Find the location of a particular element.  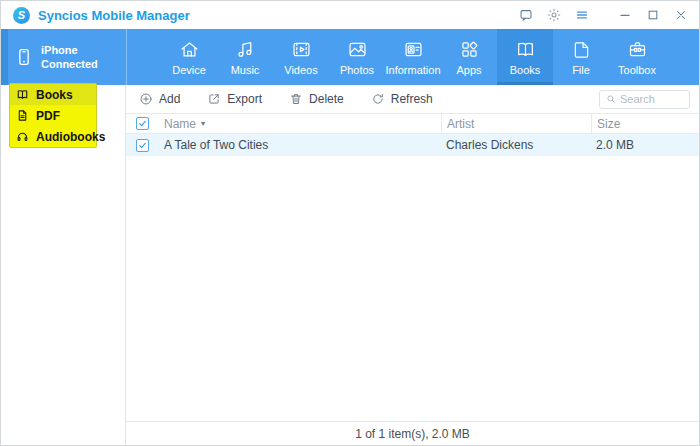

select-all-checkbox is located at coordinates (142, 124).